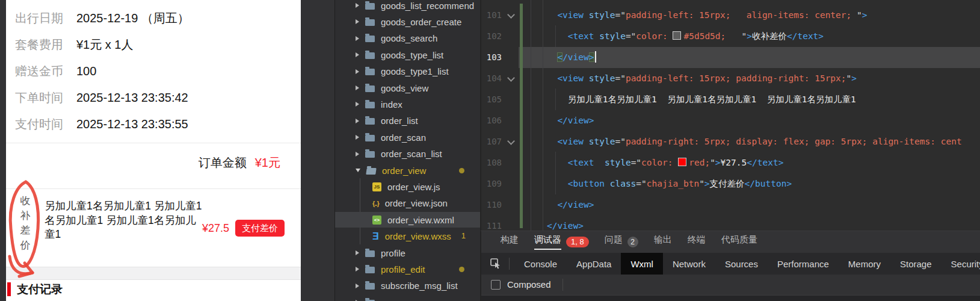 Image resolution: width=980 pixels, height=301 pixels. I want to click on code-line: 109 <button class="chajia_btn">支付差价</but…, so click(730, 184).